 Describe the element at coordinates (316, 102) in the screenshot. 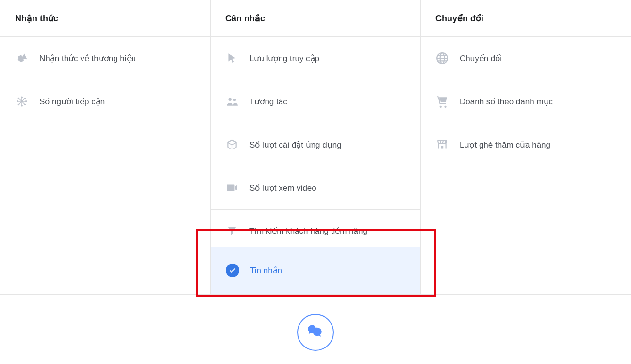

I see `option-engagement: Tương tác` at that location.